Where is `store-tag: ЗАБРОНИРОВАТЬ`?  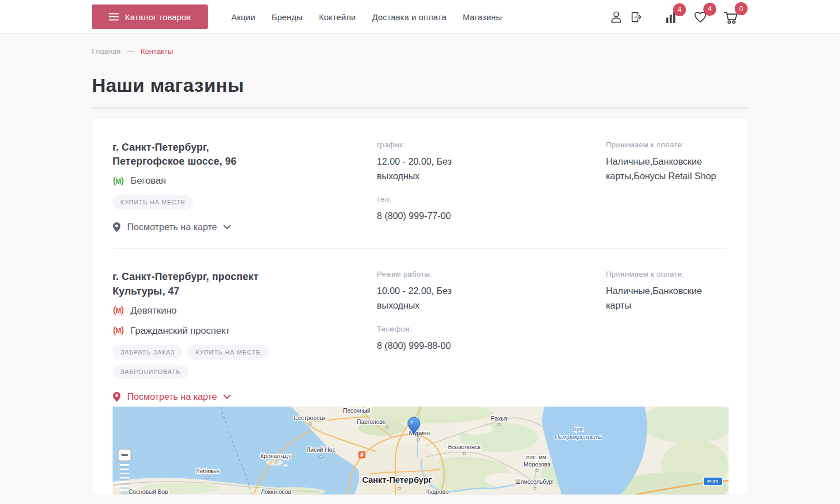
store-tag: ЗАБРОНИРОВАТЬ is located at coordinates (150, 372).